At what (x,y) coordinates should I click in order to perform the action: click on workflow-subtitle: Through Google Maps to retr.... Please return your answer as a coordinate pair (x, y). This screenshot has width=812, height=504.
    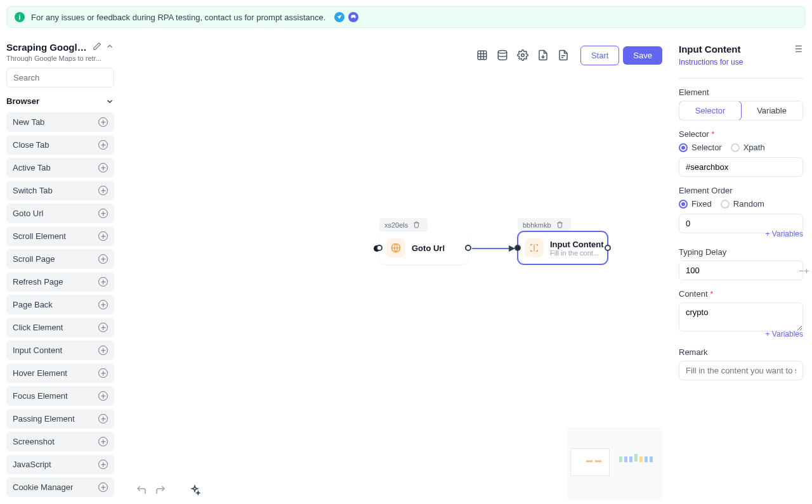
    Looking at the image, I should click on (60, 58).